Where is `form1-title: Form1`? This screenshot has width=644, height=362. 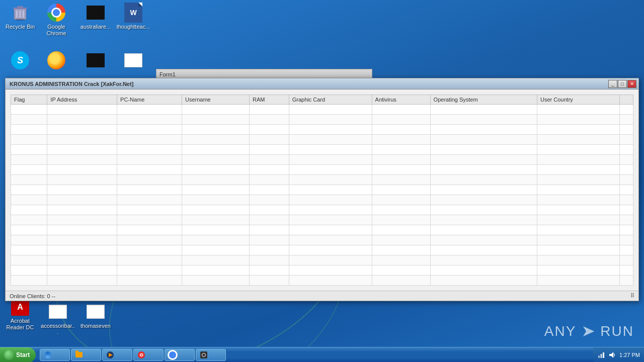
form1-title: Form1 is located at coordinates (168, 74).